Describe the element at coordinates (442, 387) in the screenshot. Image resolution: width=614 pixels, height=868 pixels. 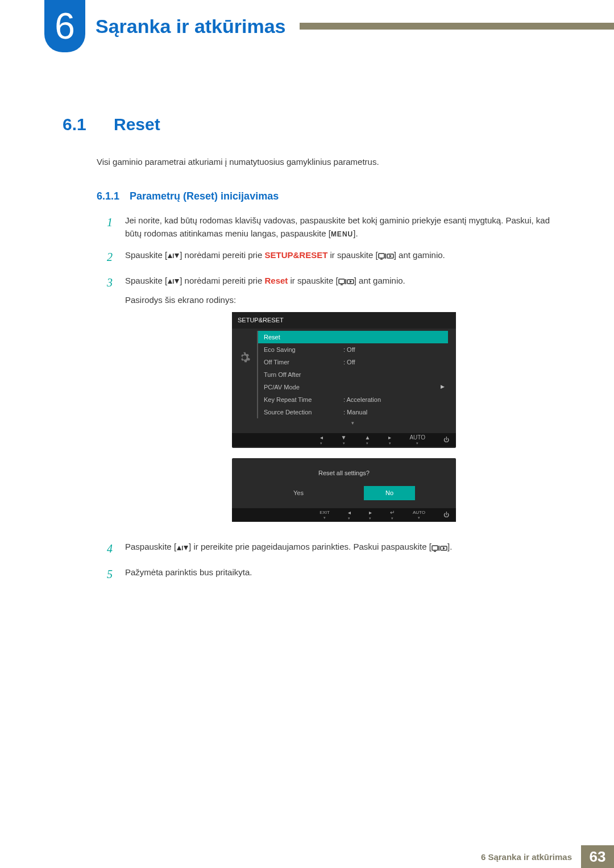
I see `right-arrow-icon: ▶` at that location.